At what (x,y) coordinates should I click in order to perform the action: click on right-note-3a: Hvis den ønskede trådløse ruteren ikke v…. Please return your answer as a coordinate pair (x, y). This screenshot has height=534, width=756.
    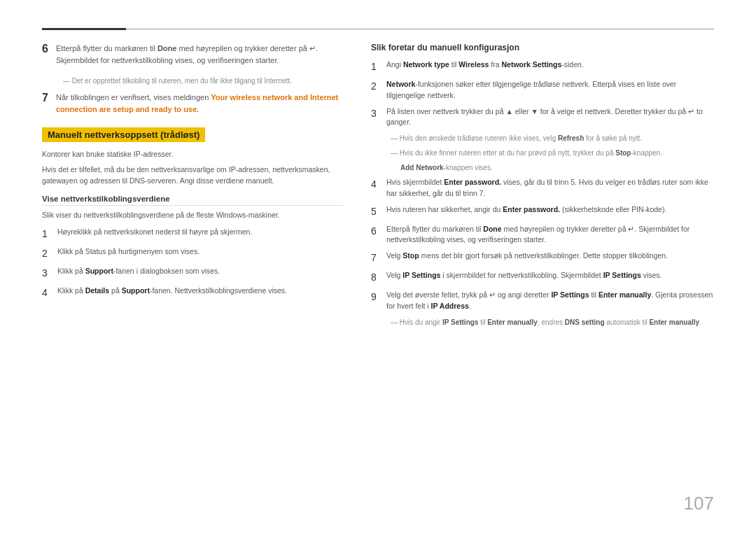
    Looking at the image, I should click on (552, 139).